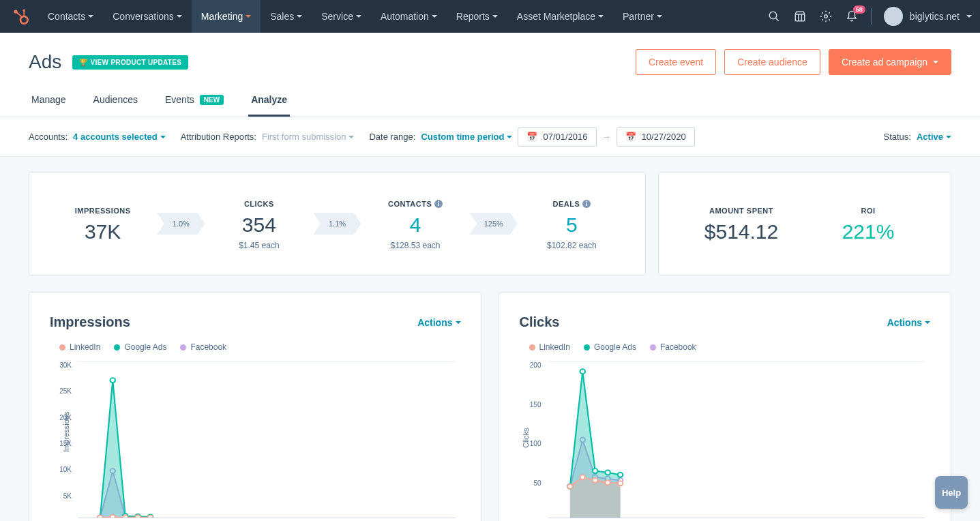 The height and width of the screenshot is (521, 980). What do you see at coordinates (286, 16) in the screenshot?
I see `nav-item-sales: Sales` at bounding box center [286, 16].